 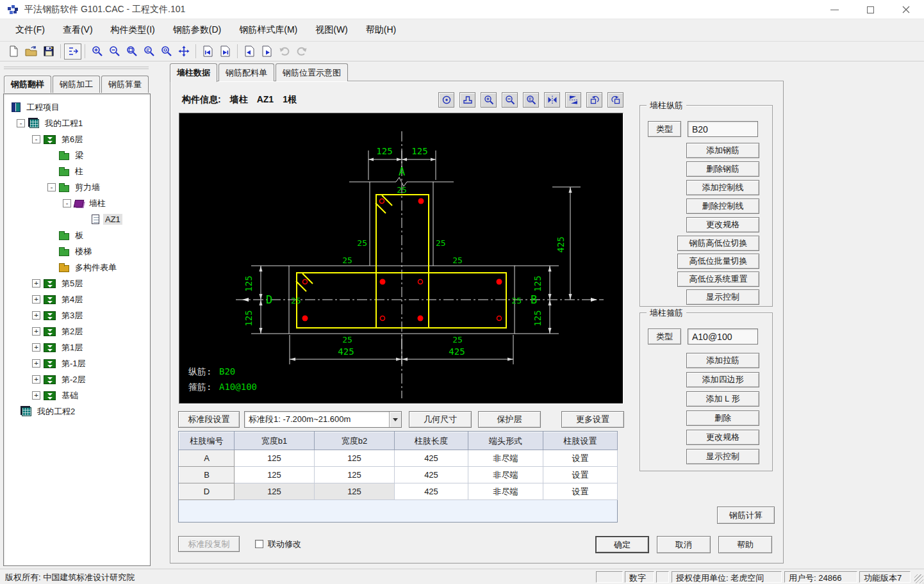 I want to click on tab-rebar-position-diagram: 钢筋位置示意图, so click(x=311, y=72).